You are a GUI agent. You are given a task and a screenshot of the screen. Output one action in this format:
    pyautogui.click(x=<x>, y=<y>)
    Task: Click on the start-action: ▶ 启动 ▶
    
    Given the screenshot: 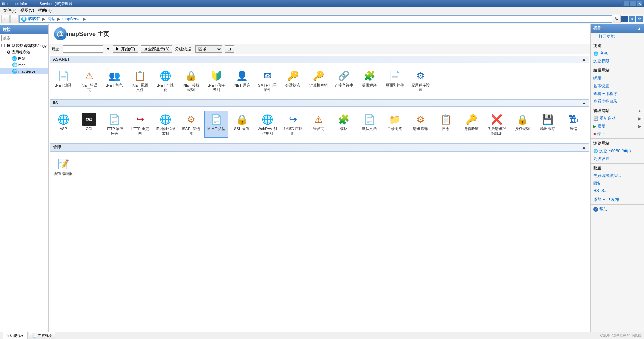 What is the action you would take?
    pyautogui.click(x=617, y=126)
    